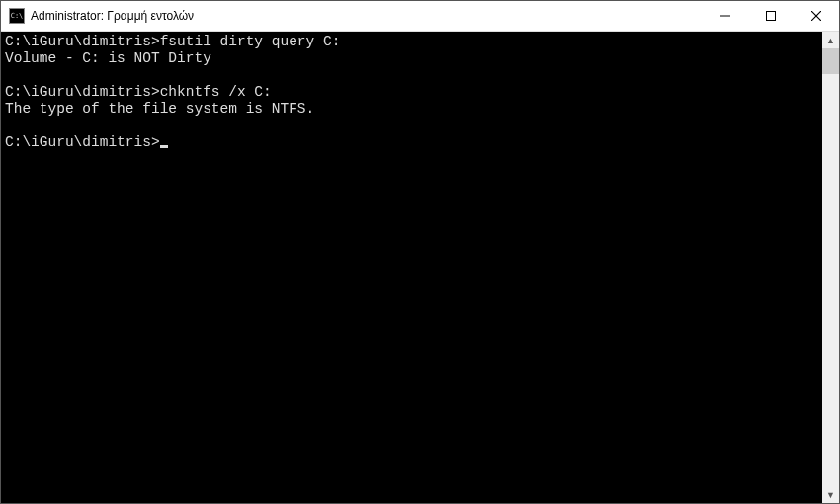  Describe the element at coordinates (771, 16) in the screenshot. I see `window-controls` at that location.